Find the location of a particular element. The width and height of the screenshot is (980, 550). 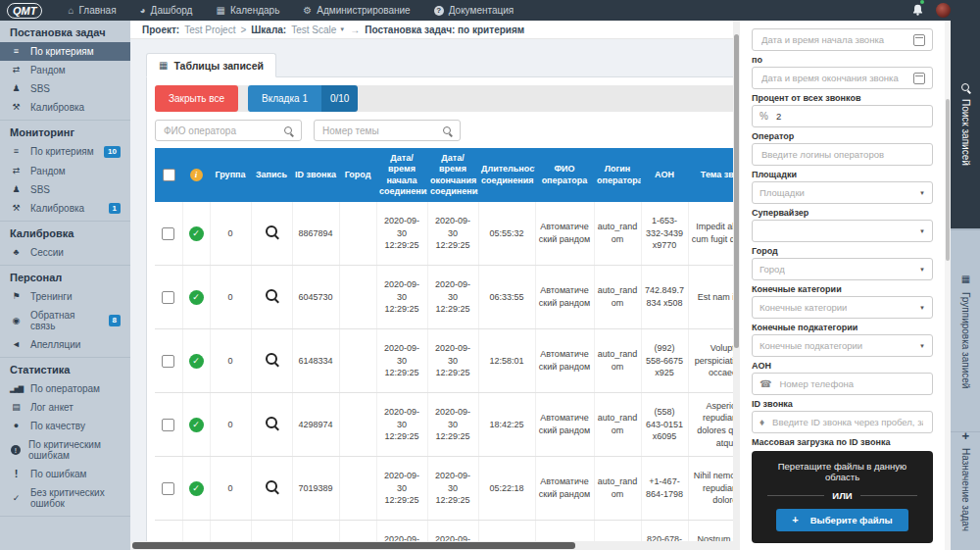

panel-vertical-scrollbar-thumb is located at coordinates (948, 180).